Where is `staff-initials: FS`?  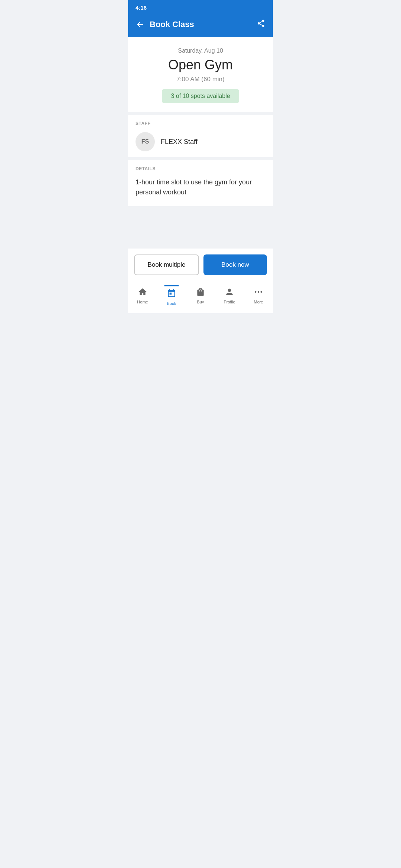
staff-initials: FS is located at coordinates (145, 142).